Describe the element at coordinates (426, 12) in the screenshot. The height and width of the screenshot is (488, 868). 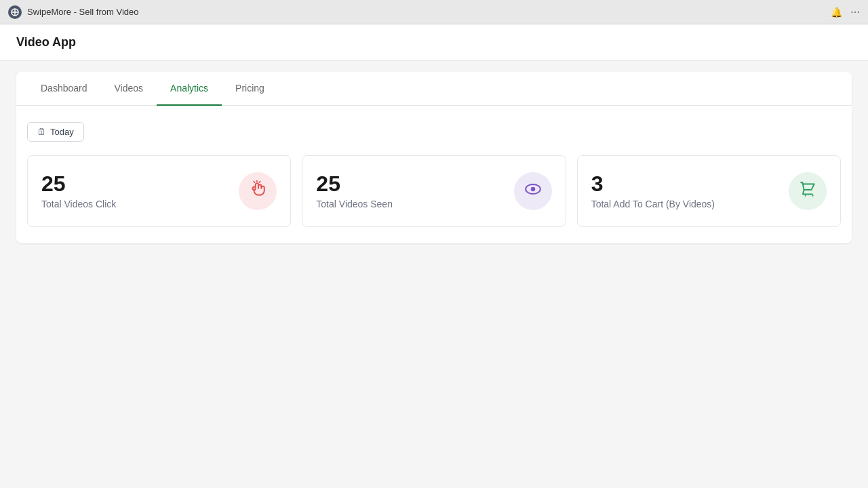
I see `browser-title: SwipeMore - Sell from Video` at that location.